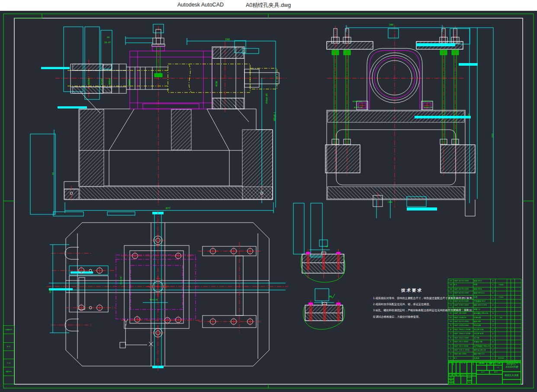  Describe the element at coordinates (201, 5) in the screenshot. I see `app-title: Autodesk AutoCAD` at that location.